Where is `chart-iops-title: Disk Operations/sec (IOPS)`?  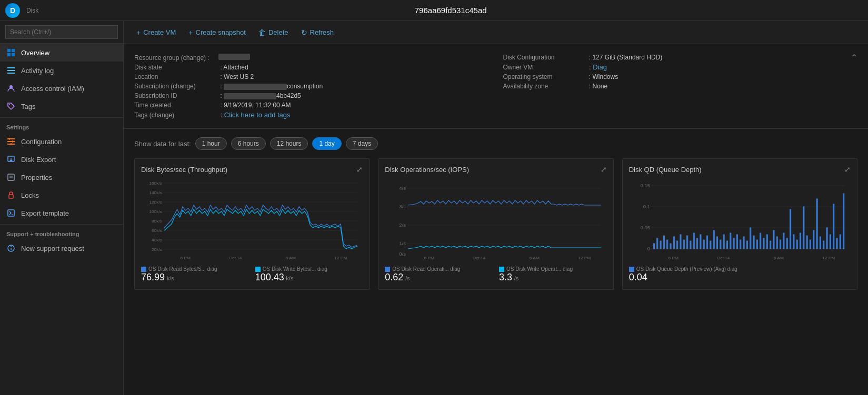
chart-iops-title: Disk Operations/sec (IOPS) is located at coordinates (427, 169).